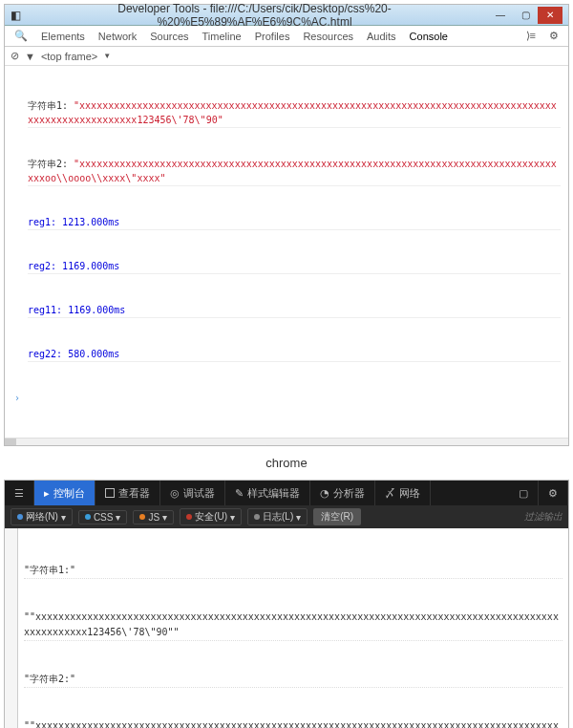 The width and height of the screenshot is (573, 728). I want to click on drawer-icon: ⟩≡, so click(531, 36).